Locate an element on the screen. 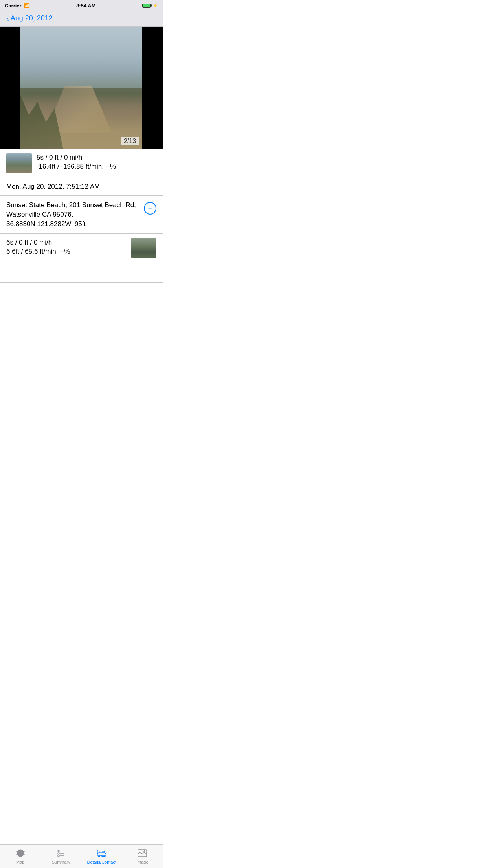  entry-thumbnail-left is located at coordinates (19, 163).